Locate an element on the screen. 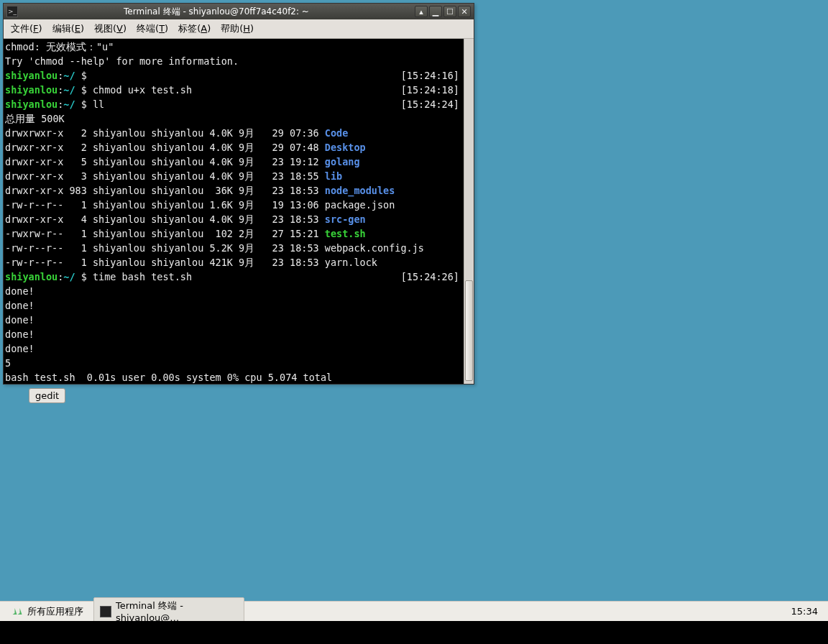  taskbar: 所有应用程序 Terminal 终端 - shiyanlou@… 15:34 is located at coordinates (414, 611).